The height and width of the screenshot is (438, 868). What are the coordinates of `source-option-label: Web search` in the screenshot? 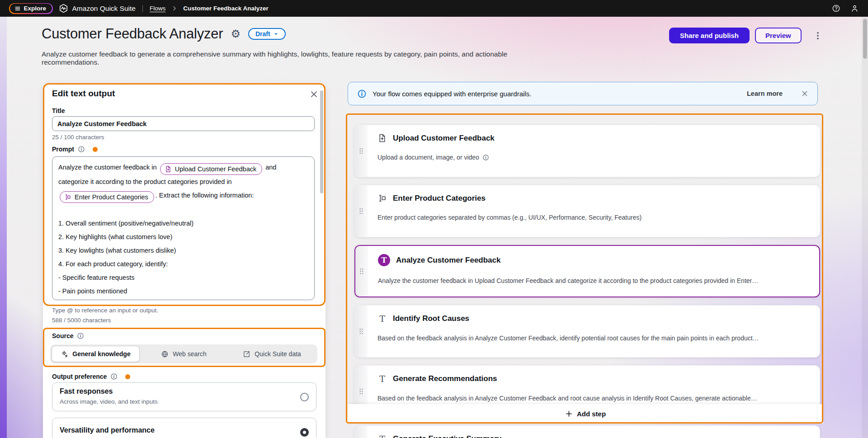 It's located at (189, 354).